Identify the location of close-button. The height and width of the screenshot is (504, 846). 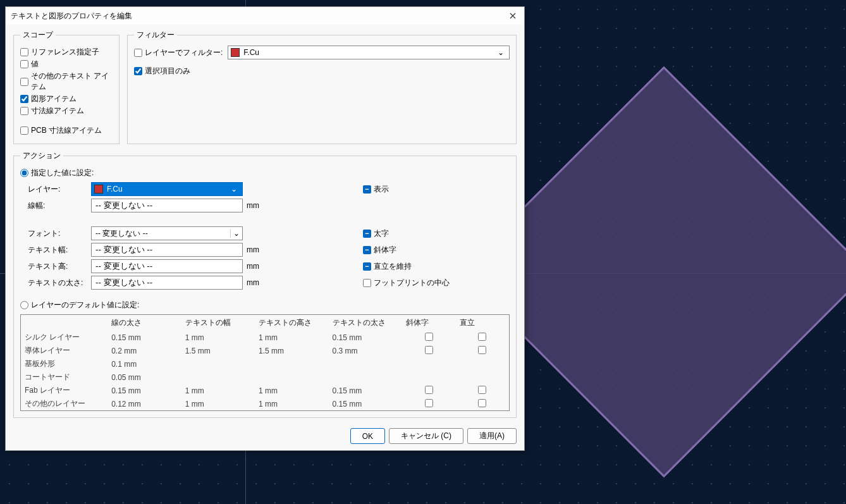
(513, 16).